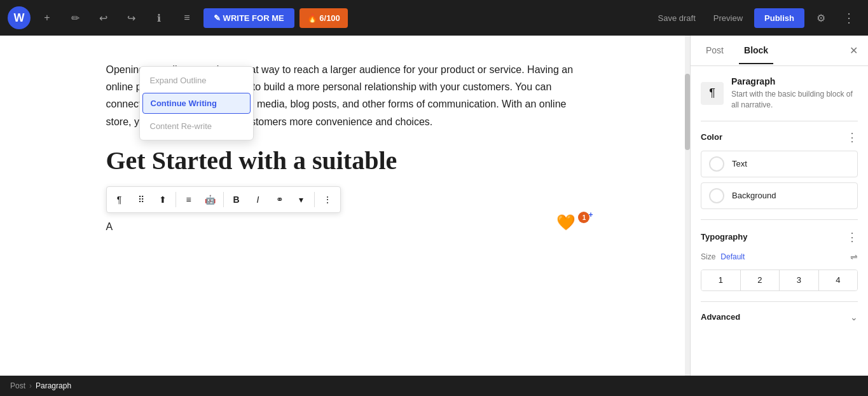 The height and width of the screenshot is (396, 868). What do you see at coordinates (838, 280) in the screenshot?
I see `size-btn-4: 4` at bounding box center [838, 280].